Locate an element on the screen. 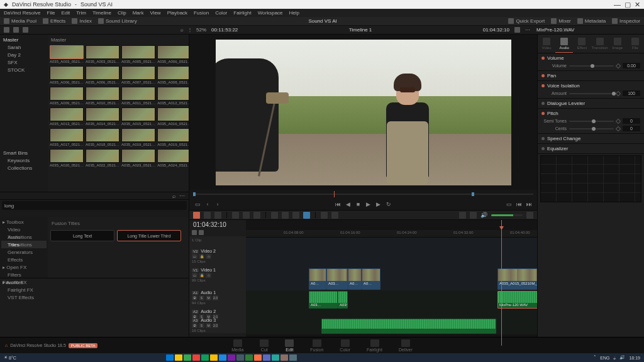  voice-iso-value: 100 is located at coordinates (631, 93).